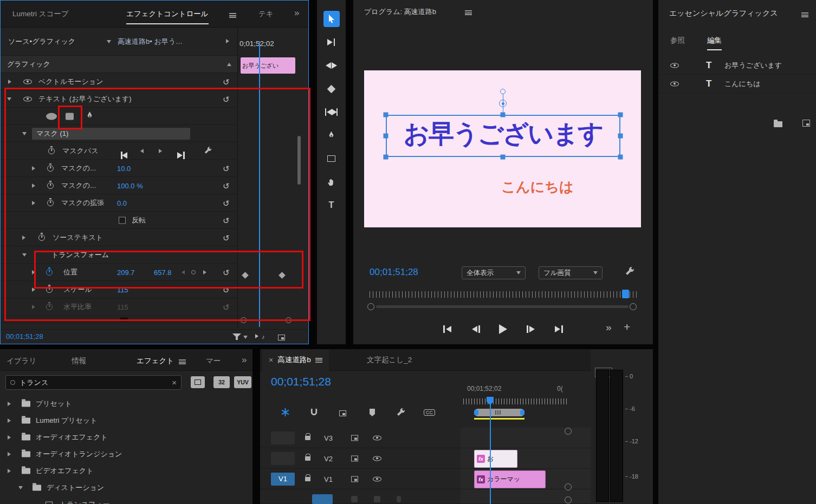  Describe the element at coordinates (183, 272) in the screenshot. I see `prev-keyframe-icon` at that location.